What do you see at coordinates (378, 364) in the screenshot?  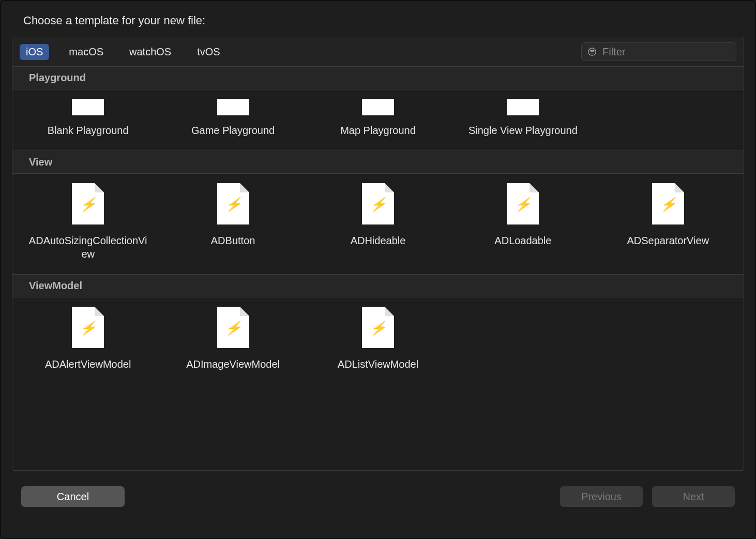 I see `template-label: ADListViewModel` at bounding box center [378, 364].